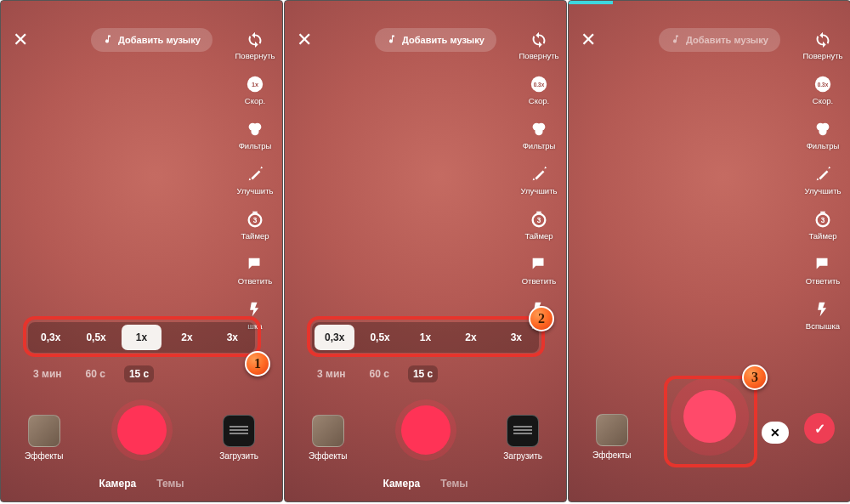 The height and width of the screenshot is (504, 850). Describe the element at coordinates (255, 180) in the screenshot. I see `right-toolbar: Повернуть 1x Скор. Фильтры Улучшить 3 Та…` at that location.